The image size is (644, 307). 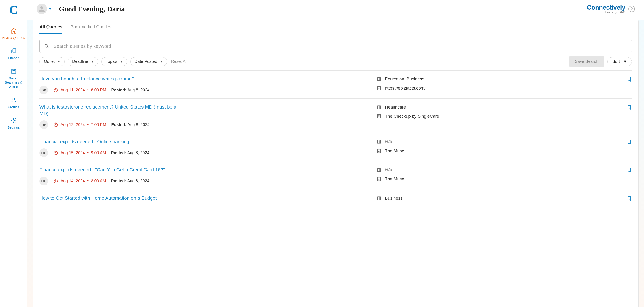 What do you see at coordinates (616, 62) in the screenshot?
I see `chip-label: Sort` at bounding box center [616, 62].